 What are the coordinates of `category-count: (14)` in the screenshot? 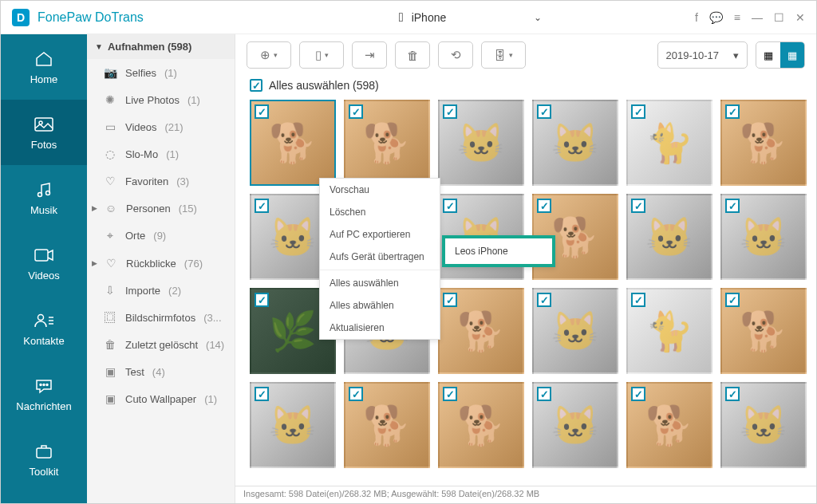 It's located at (215, 345).